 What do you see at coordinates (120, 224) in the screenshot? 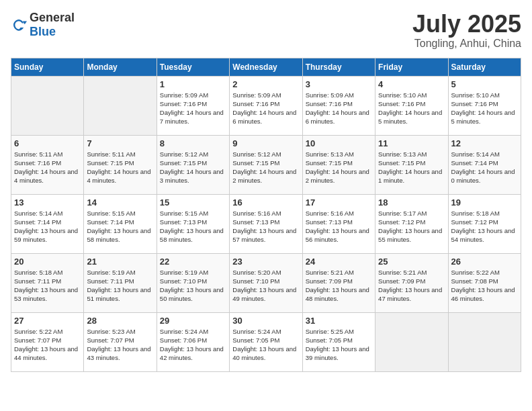
I see `calendar-cell: 14Sunrise: 5:15 AM Sunset: 7:14 PM Dayli…` at bounding box center [120, 224].